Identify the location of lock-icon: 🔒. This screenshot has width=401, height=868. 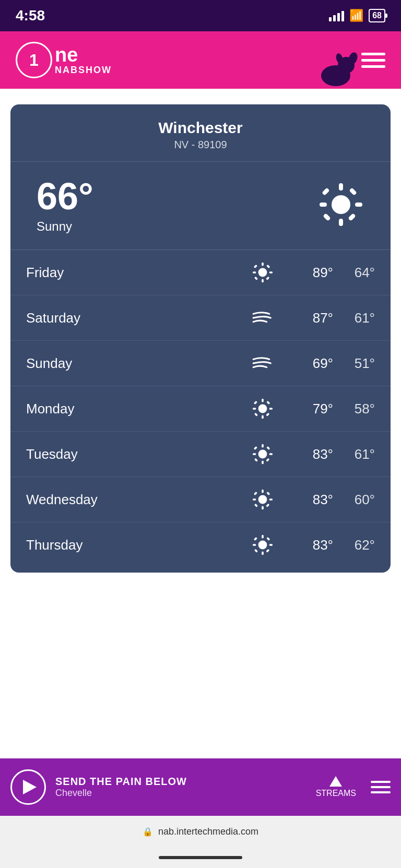
(148, 832).